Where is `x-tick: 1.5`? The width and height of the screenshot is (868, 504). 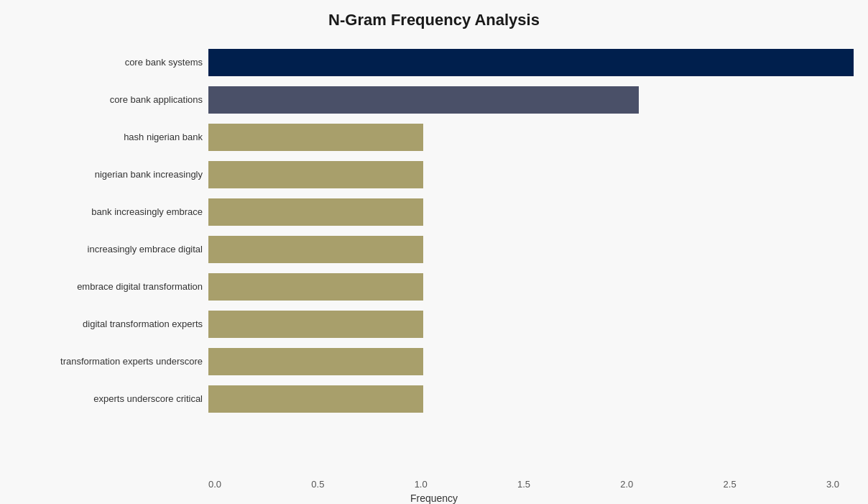 x-tick: 1.5 is located at coordinates (524, 485).